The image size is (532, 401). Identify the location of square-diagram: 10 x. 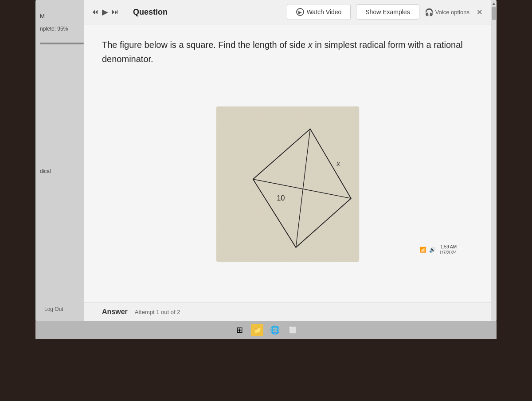
(288, 184).